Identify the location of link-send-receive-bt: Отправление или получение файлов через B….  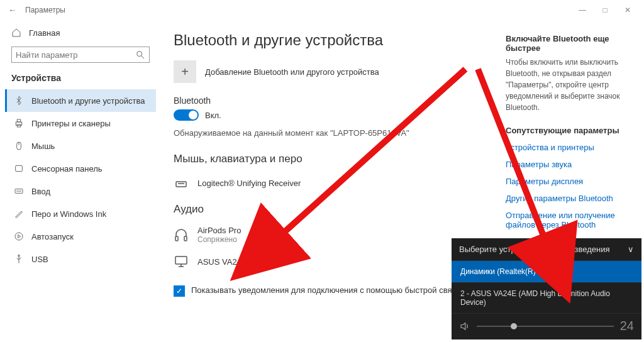
(571, 220).